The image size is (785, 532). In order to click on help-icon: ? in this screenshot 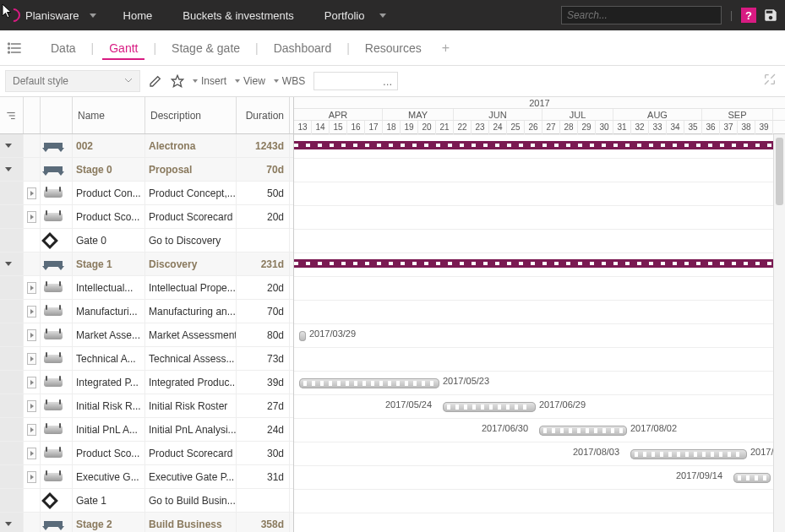, I will do `click(749, 15)`.